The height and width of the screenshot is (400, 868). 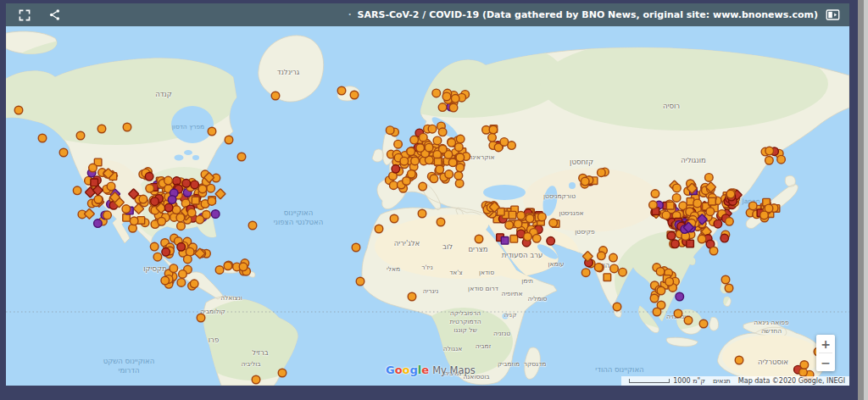 What do you see at coordinates (861, 200) in the screenshot?
I see `scrollbar-thumb` at bounding box center [861, 200].